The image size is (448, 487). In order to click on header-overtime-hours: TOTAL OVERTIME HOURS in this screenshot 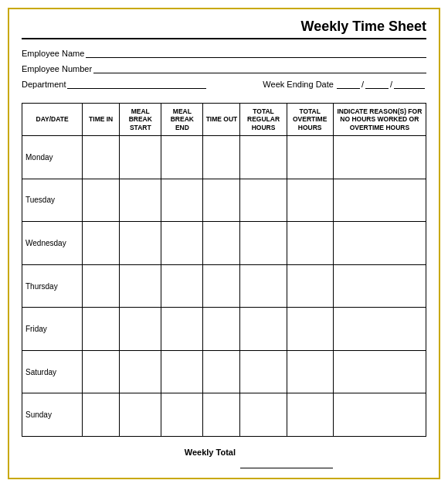, I will do `click(310, 120)`.